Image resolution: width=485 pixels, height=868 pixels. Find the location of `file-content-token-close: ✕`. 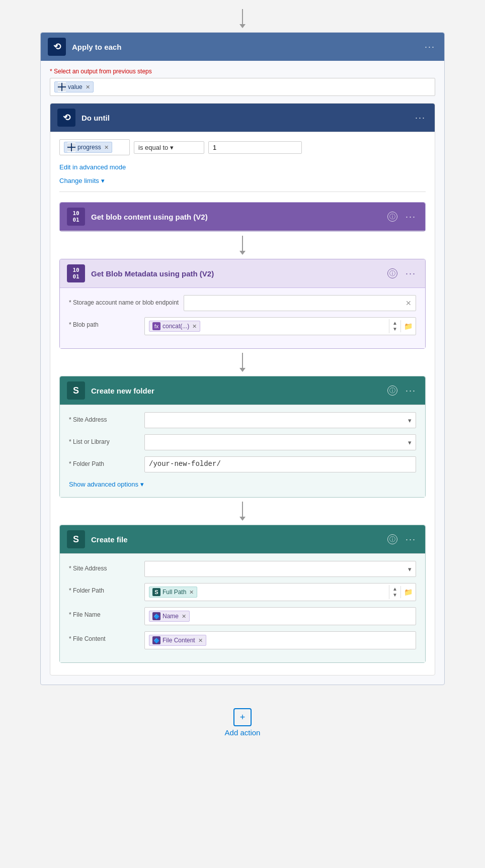

file-content-token-close: ✕ is located at coordinates (200, 640).